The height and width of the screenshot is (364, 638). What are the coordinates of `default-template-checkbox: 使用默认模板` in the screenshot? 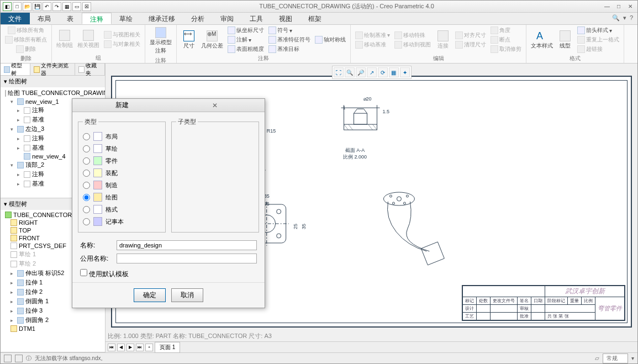 It's located at (104, 274).